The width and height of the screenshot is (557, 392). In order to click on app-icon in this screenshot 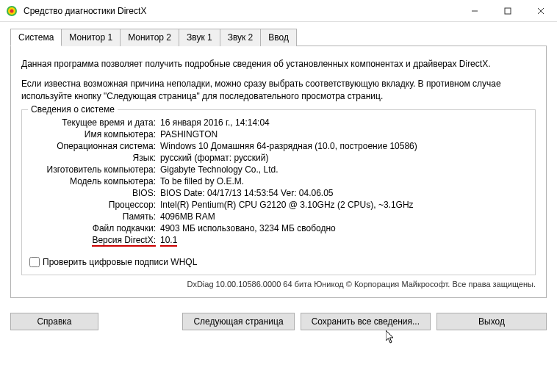, I will do `click(12, 11)`.